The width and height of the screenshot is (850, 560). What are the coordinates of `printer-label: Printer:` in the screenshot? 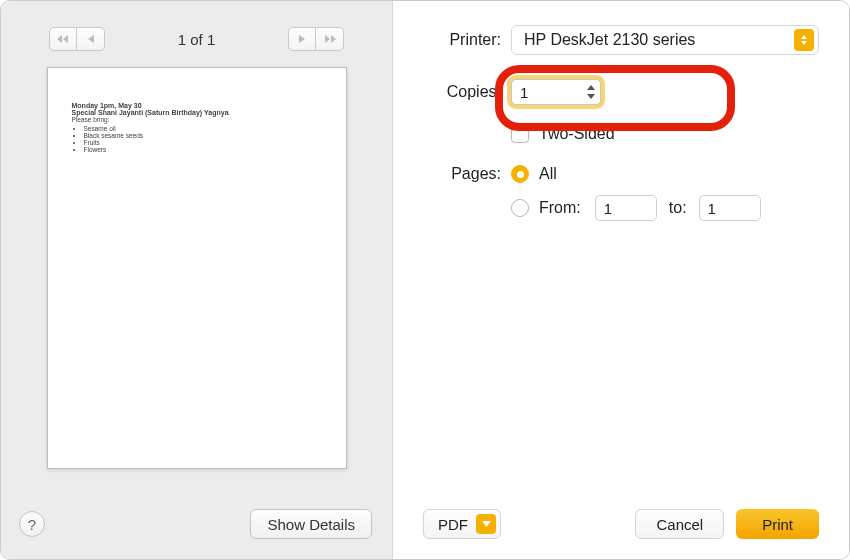 It's located at (462, 40).